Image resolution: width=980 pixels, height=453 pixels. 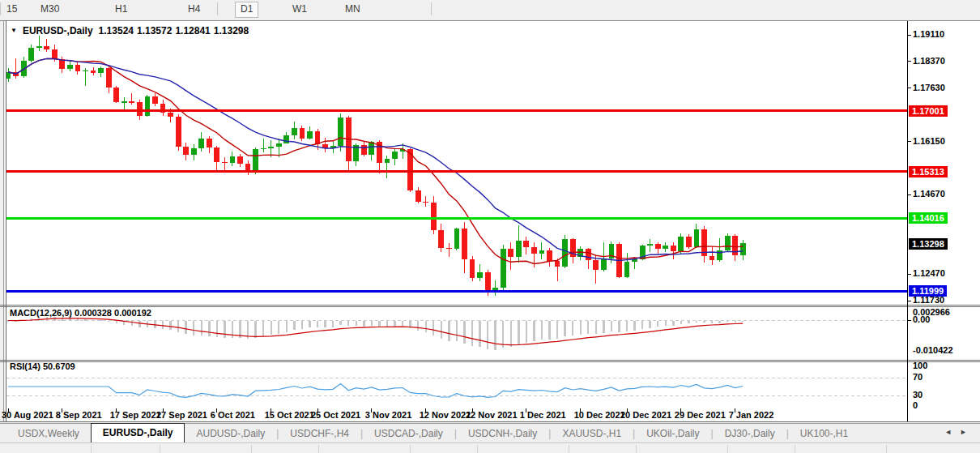 I want to click on symbol-dropdown-icon: ▼, so click(x=14, y=31).